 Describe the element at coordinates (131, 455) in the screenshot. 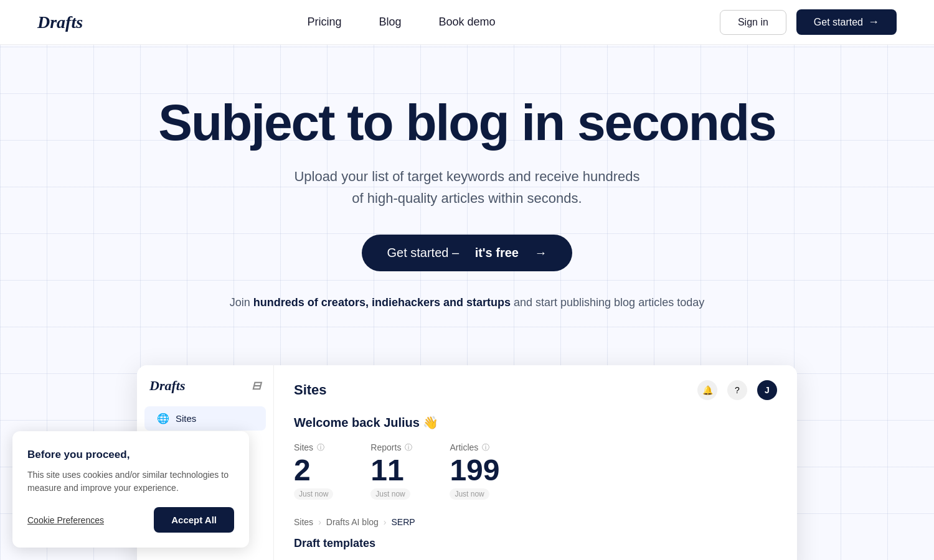

I see `cookie-title: Before you proceed,` at that location.